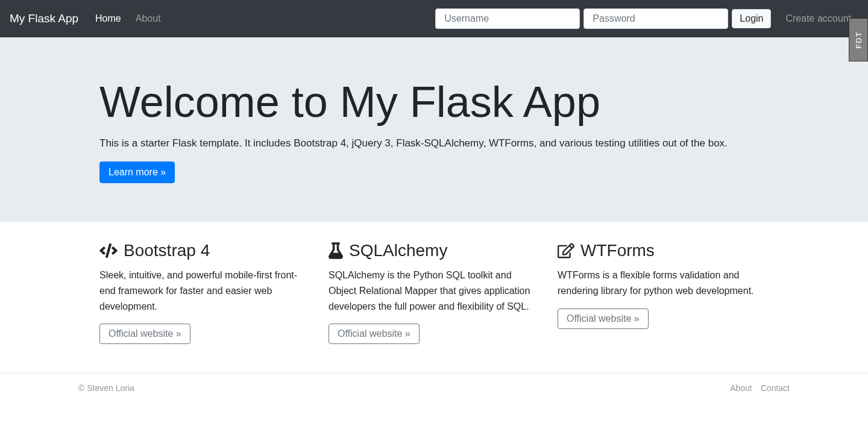 Image resolution: width=868 pixels, height=426 pixels. What do you see at coordinates (108, 251) in the screenshot?
I see `code-icon` at bounding box center [108, 251].